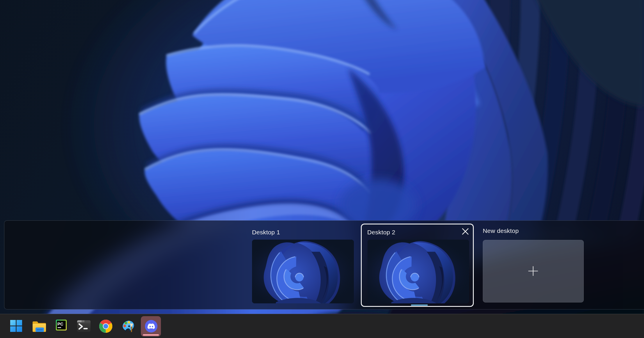  What do you see at coordinates (61, 324) in the screenshot?
I see `svg-text: PC` at bounding box center [61, 324].